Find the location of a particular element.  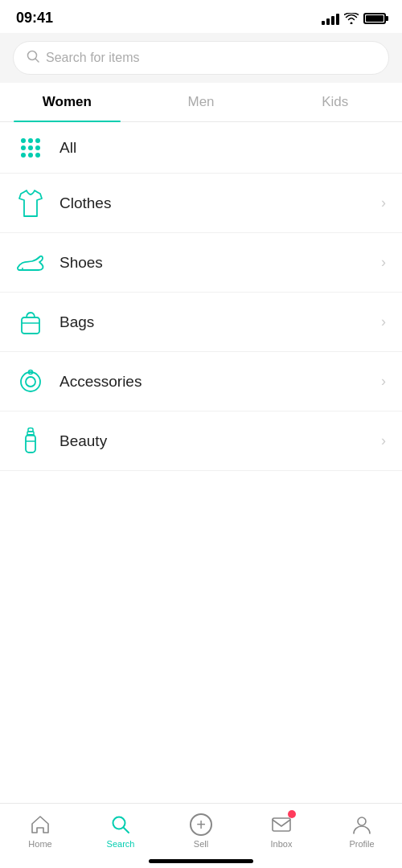

category-label-shoes: Shoes is located at coordinates (220, 263).